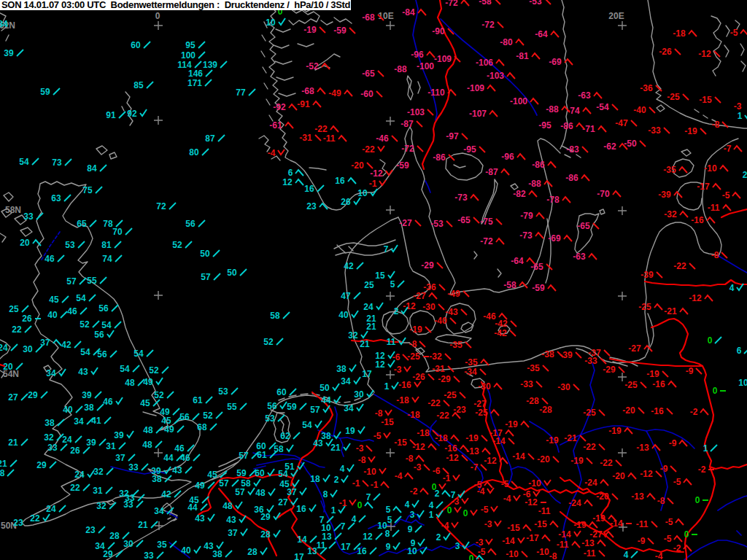 Image resolution: width=747 pixels, height=560 pixels. I want to click on svg-text: 10, so click(412, 551).